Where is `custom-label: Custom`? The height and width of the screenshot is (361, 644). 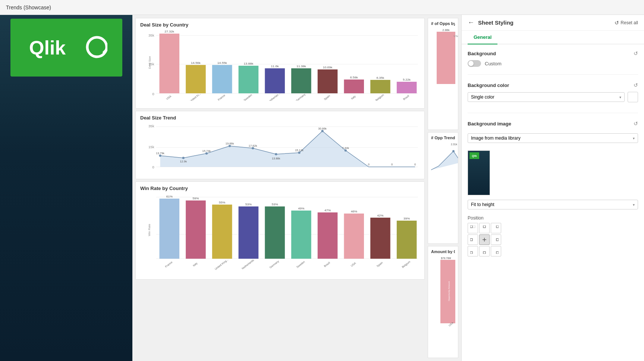
custom-label: Custom is located at coordinates (493, 63).